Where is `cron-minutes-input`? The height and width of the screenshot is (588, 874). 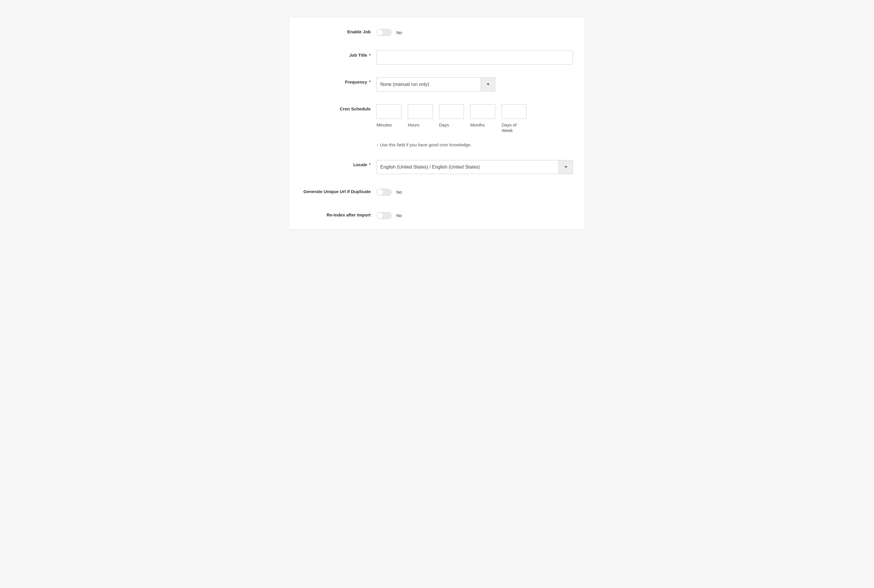 cron-minutes-input is located at coordinates (389, 112).